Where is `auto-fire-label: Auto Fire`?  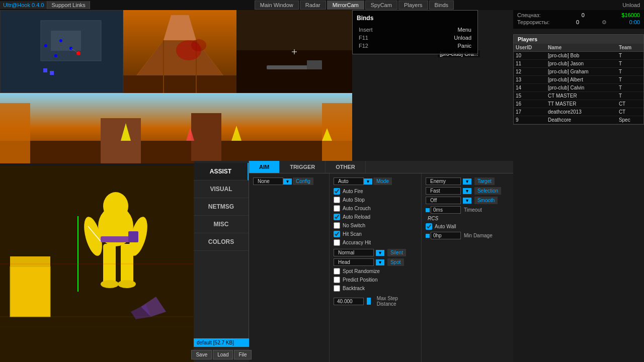 auto-fire-label: Auto Fire is located at coordinates (353, 191).